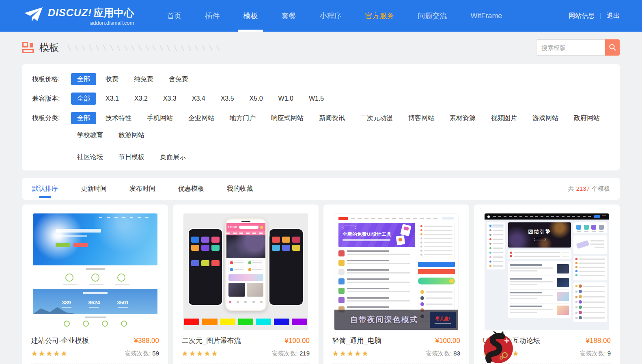 This screenshot has height=364, width=642. I want to click on main-nav: 首页 插件 模板 套餐 小程序 官方服务 问题交流 WitFrame, so click(334, 16).